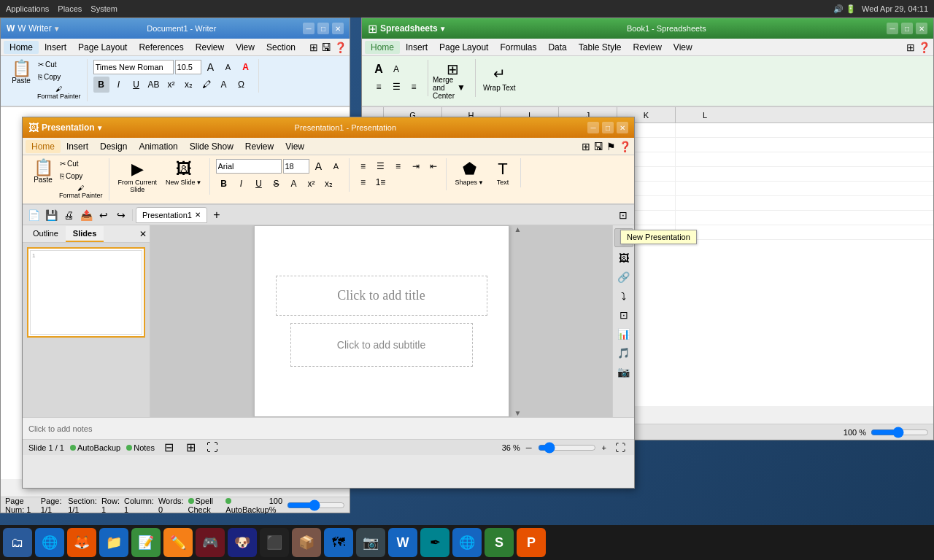 This screenshot has width=934, height=560. I want to click on pres-menu-slideshow: Slide Show, so click(212, 147).